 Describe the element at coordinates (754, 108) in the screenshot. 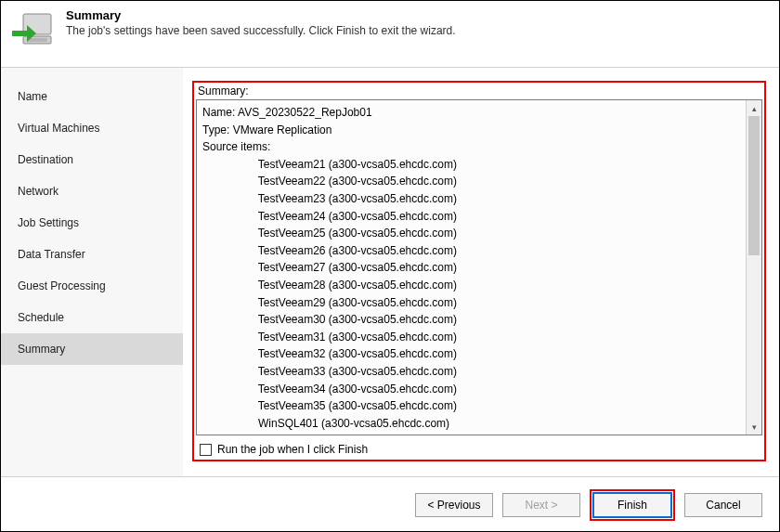

I see `scrollbar-up-arrow-icon: ▴` at that location.